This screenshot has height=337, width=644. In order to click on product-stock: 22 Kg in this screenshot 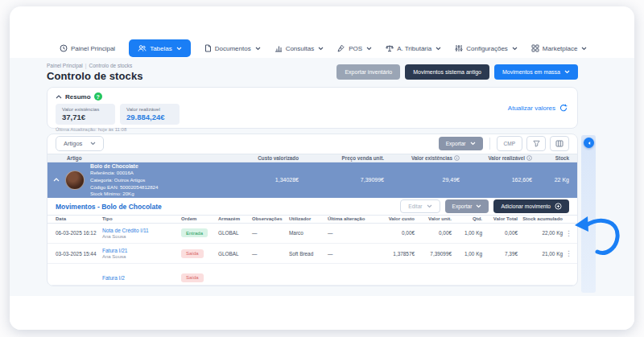, I will do `click(555, 180)`.